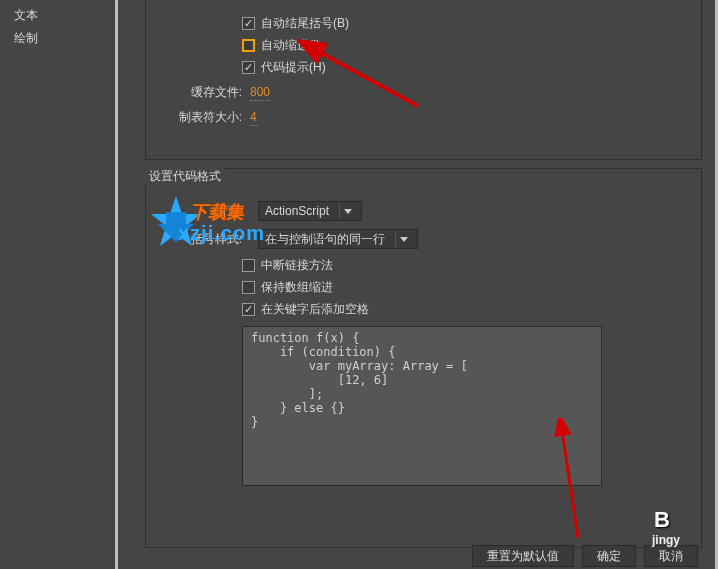  What do you see at coordinates (185, 176) in the screenshot?
I see `group-title-code-format: 设置代码格式` at bounding box center [185, 176].